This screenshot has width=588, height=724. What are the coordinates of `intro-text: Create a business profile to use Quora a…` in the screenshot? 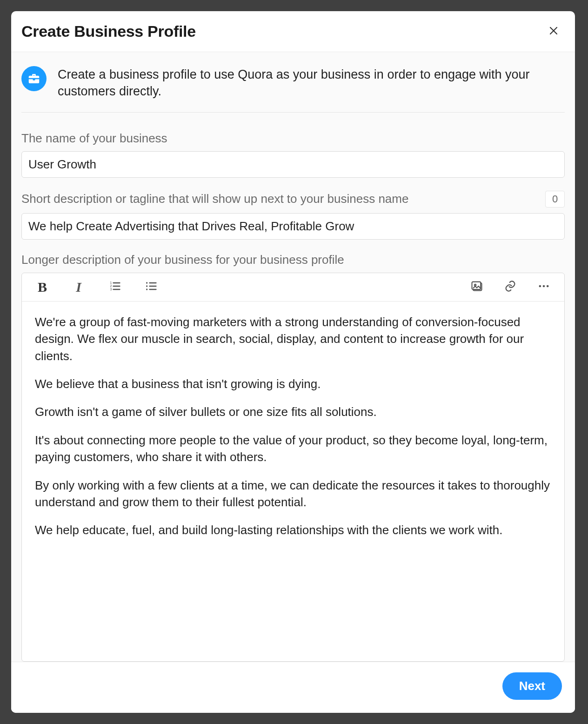 It's located at (311, 83).